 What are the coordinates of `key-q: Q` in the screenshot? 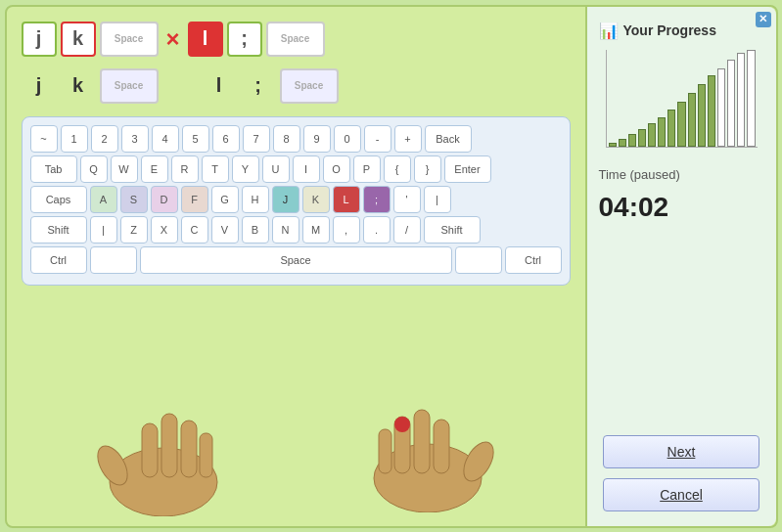 It's located at (94, 169).